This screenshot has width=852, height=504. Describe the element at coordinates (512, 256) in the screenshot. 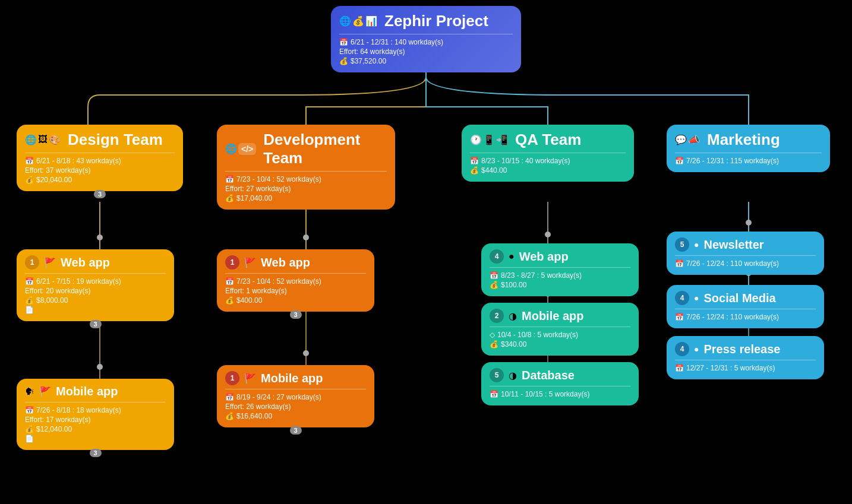

I see `qa-webapp-icon: ●` at that location.